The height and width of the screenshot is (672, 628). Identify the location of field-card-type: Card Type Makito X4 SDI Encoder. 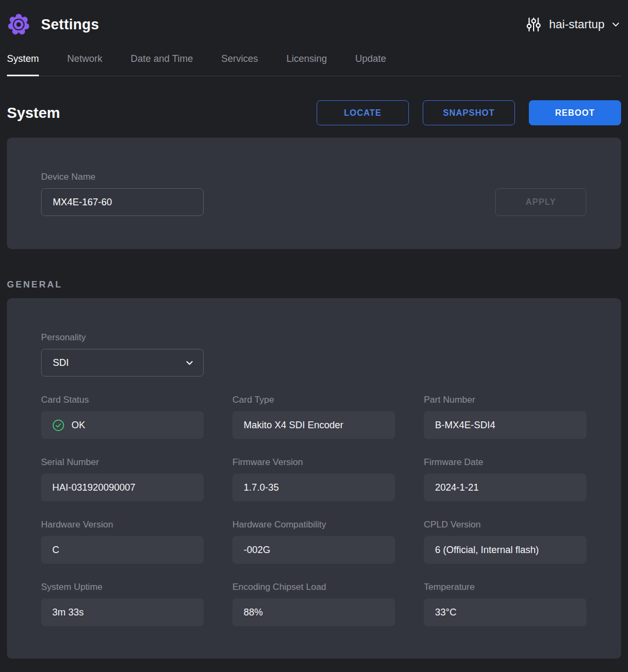
(313, 417).